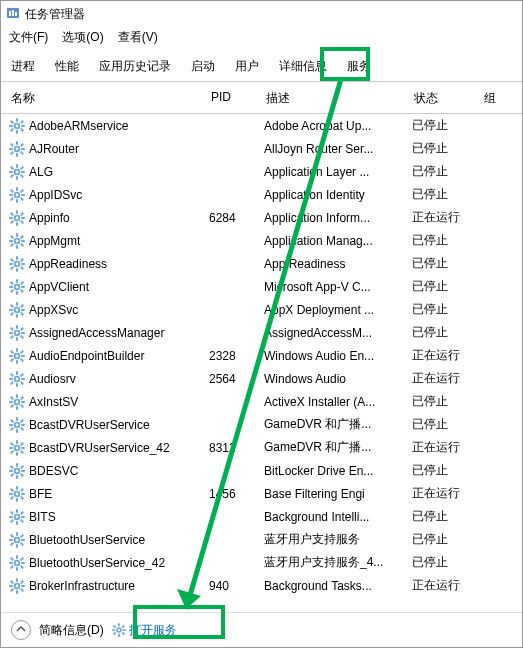  What do you see at coordinates (68, 264) in the screenshot?
I see `service-name: AppReadiness` at bounding box center [68, 264].